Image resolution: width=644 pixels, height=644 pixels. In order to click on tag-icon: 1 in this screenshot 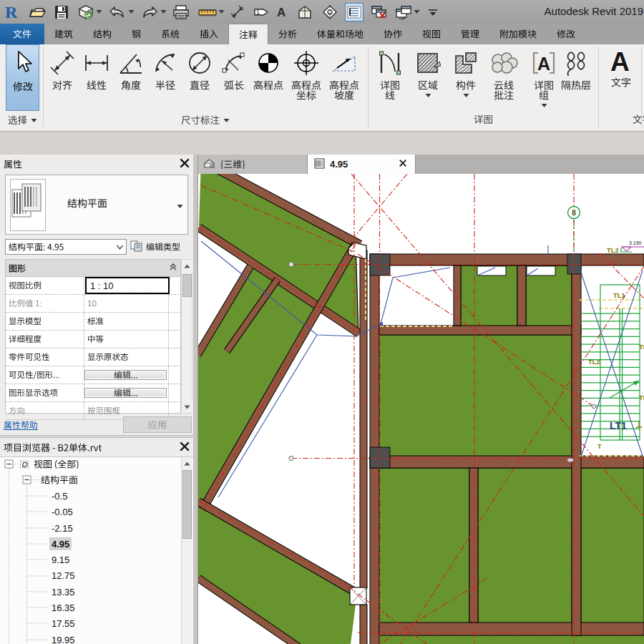, I will do `click(265, 12)`.